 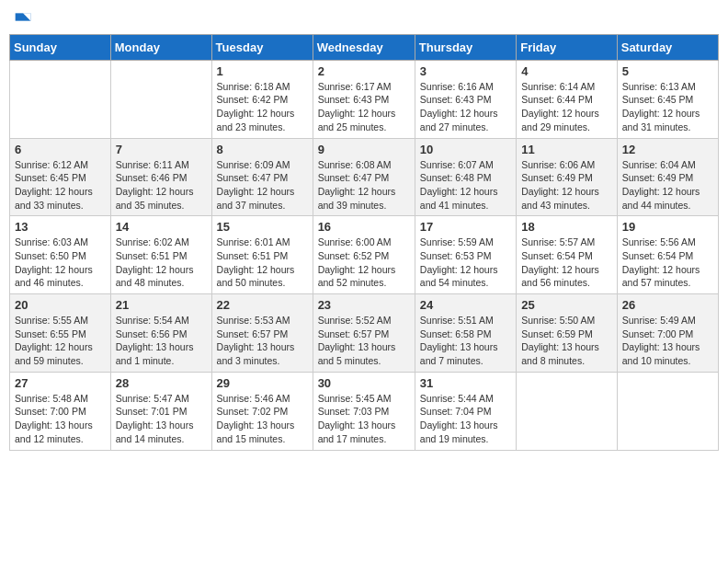 What do you see at coordinates (61, 256) in the screenshot?
I see `calendar-cell: 13Sunrise: 6:03 AM Sunset: 6:50 PM Dayli…` at bounding box center [61, 256].